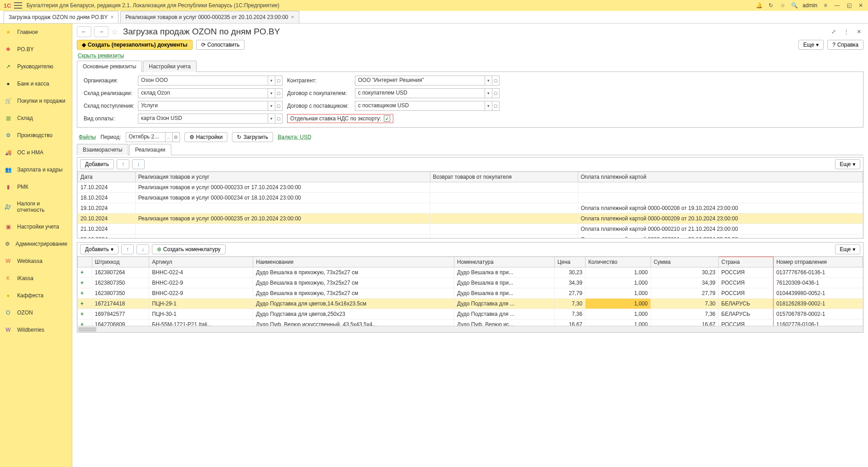 This screenshot has width=868, height=467. What do you see at coordinates (189, 249) in the screenshot?
I see `create-nomenclature-button: ⊕ Создать номенклатуру` at bounding box center [189, 249].